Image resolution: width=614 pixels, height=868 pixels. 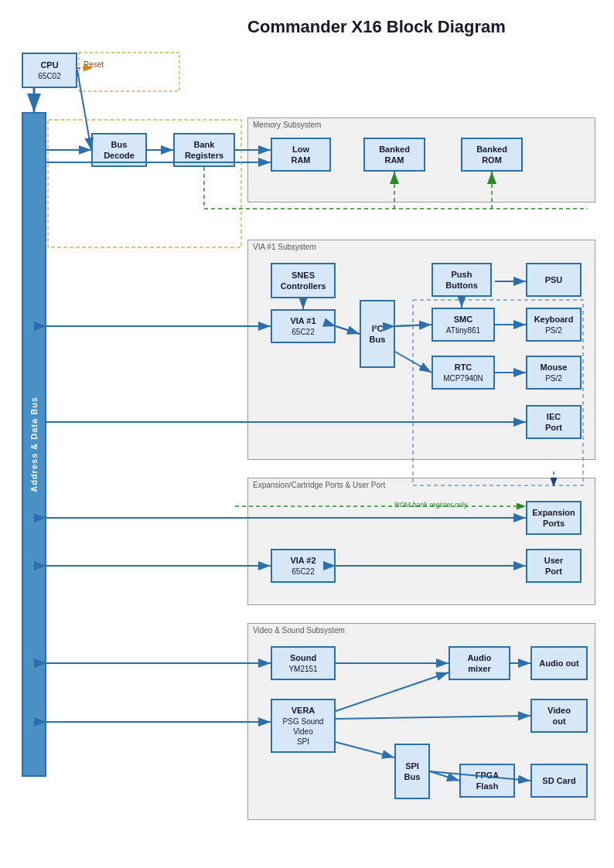 What do you see at coordinates (462, 280) in the screenshot?
I see `push-buttons-label: PushButtons` at bounding box center [462, 280].